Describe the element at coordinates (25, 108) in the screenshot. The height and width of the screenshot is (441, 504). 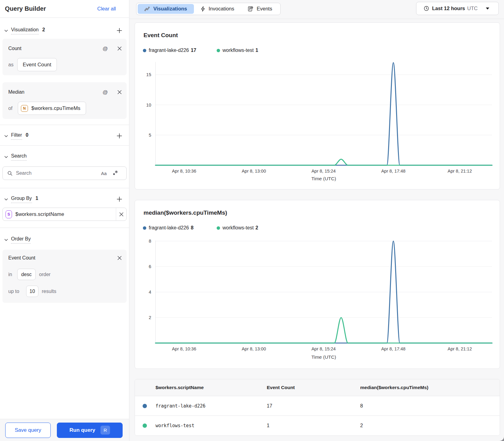
I see `number-type-icon: N` at that location.